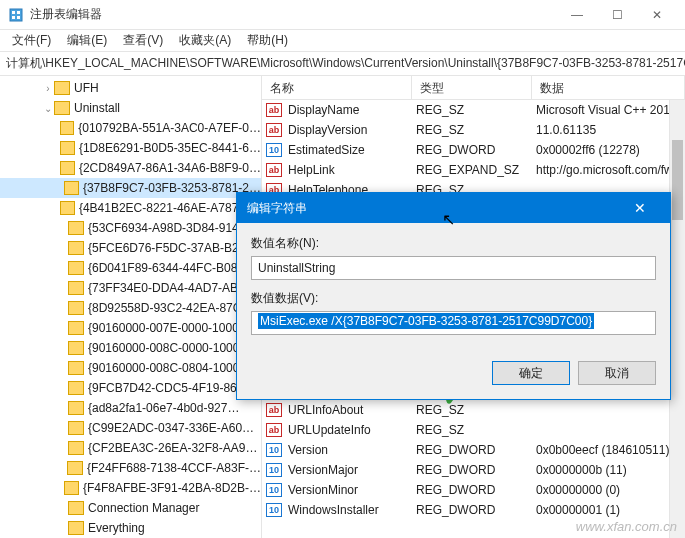  What do you see at coordinates (626, 526) in the screenshot?
I see `watermark: www.xfan.com.cn` at bounding box center [626, 526].